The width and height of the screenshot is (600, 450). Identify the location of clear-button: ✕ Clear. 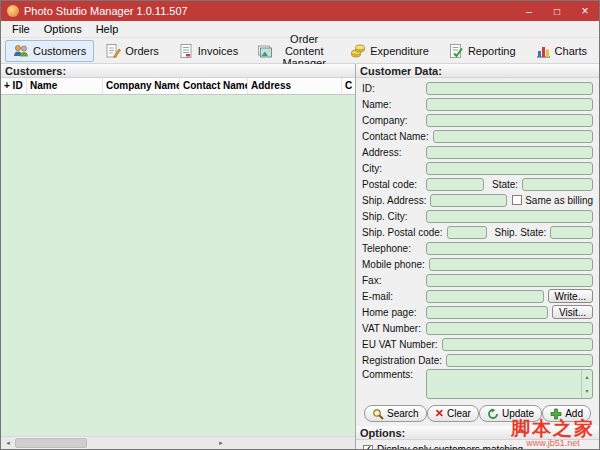
(453, 414).